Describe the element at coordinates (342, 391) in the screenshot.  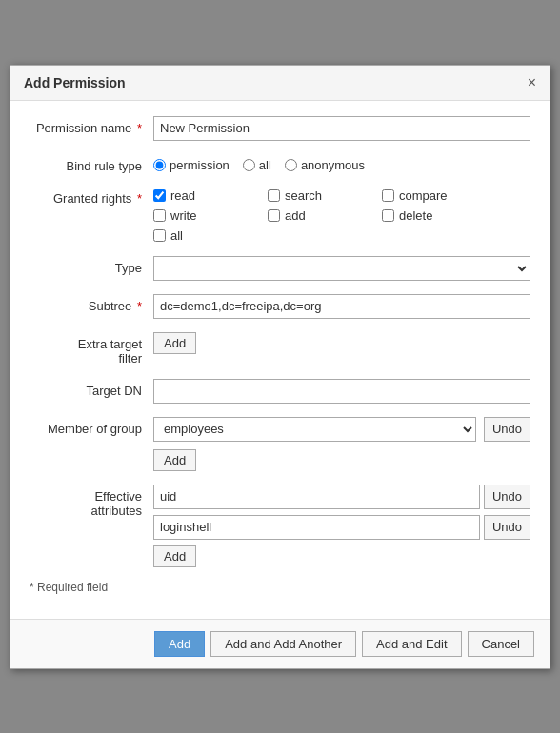
I see `target-dn-input` at that location.